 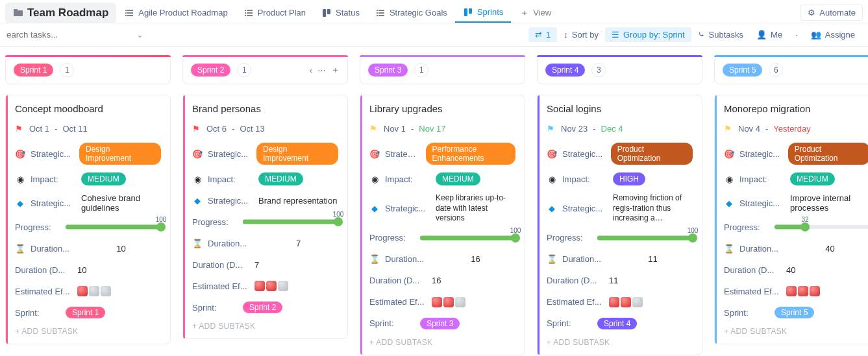 What do you see at coordinates (791, 70) in the screenshot?
I see `column-header: Sprint 5 6` at bounding box center [791, 70].